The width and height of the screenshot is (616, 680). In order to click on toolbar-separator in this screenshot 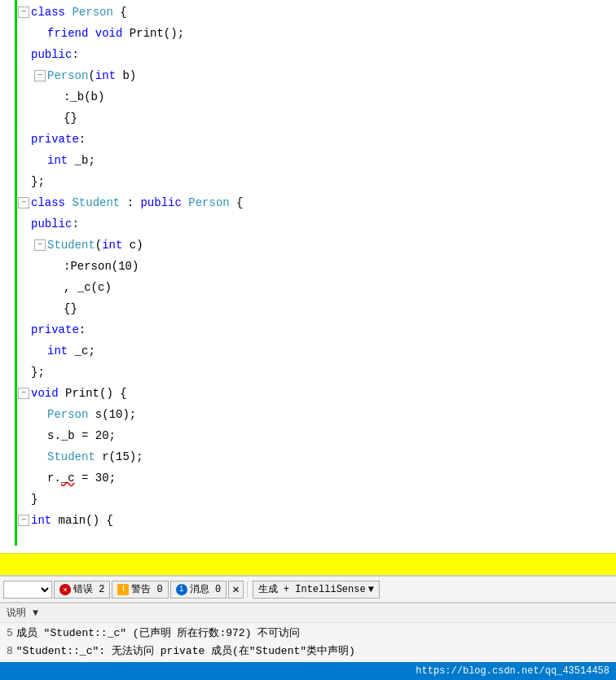, I will do `click(248, 590)`.